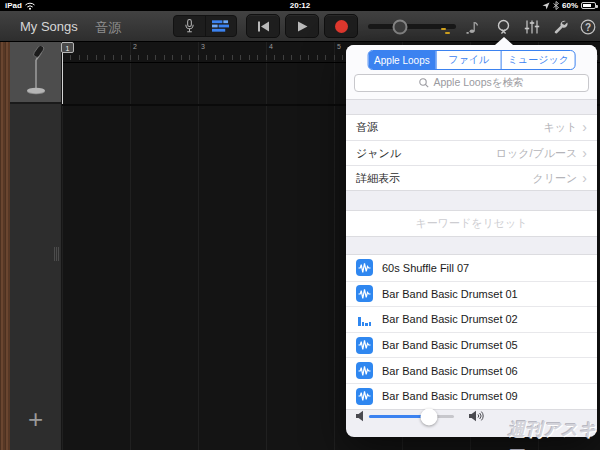 The height and width of the screenshot is (450, 600). What do you see at coordinates (56, 254) in the screenshot?
I see `column-resize-handle` at bounding box center [56, 254].